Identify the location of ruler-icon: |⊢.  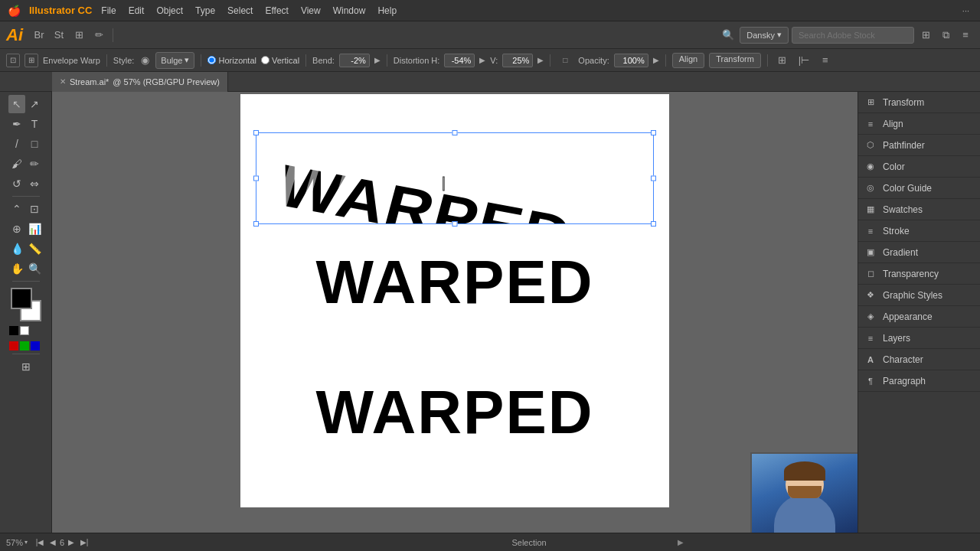
(804, 60).